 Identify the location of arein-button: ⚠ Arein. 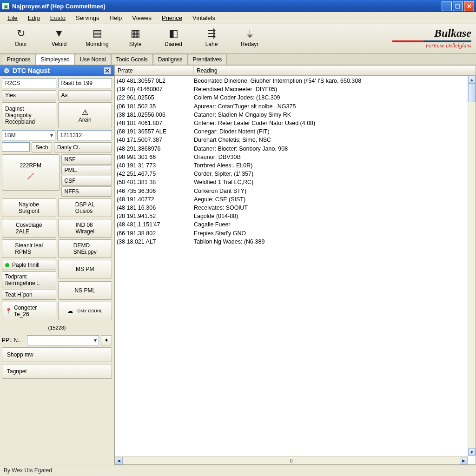
(86, 115).